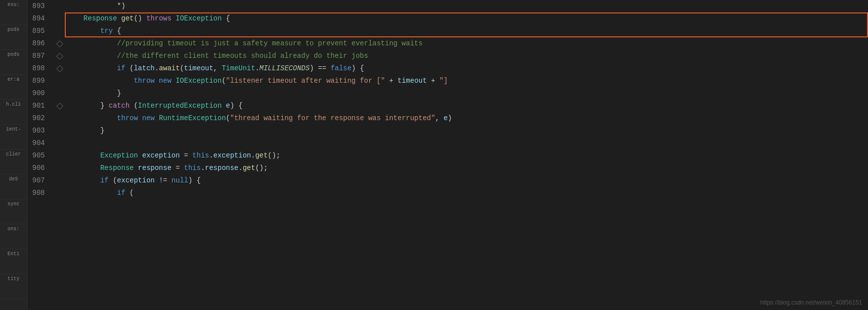 The width and height of the screenshot is (868, 310). What do you see at coordinates (13, 105) in the screenshot?
I see `sidebar-label-4: h.cli` at bounding box center [13, 105].